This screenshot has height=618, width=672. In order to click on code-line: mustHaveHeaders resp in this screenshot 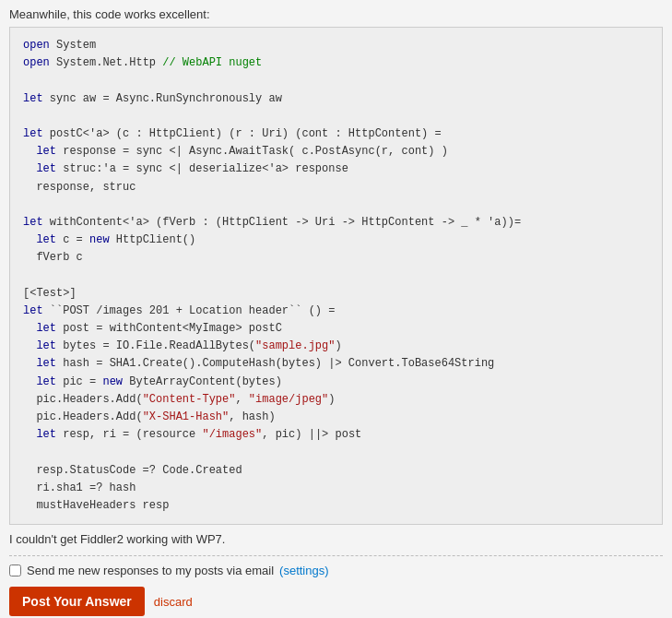, I will do `click(96, 505)`.